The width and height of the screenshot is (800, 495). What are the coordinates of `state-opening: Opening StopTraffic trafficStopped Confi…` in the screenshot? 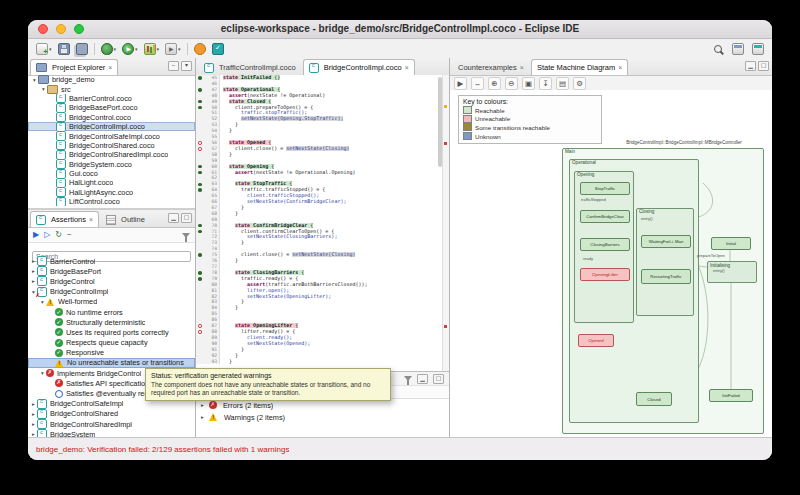 It's located at (604, 247).